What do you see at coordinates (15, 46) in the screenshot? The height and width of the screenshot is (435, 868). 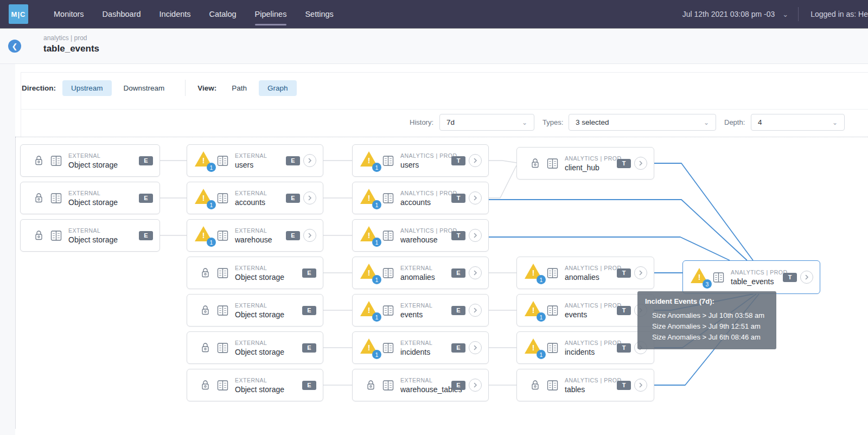 I see `back-button: ❮` at bounding box center [15, 46].